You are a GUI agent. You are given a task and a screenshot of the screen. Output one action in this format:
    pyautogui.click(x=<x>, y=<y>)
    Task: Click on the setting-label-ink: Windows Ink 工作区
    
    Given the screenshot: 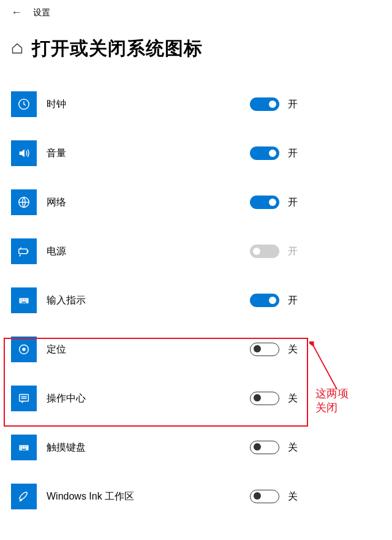 What is the action you would take?
    pyautogui.click(x=91, y=496)
    